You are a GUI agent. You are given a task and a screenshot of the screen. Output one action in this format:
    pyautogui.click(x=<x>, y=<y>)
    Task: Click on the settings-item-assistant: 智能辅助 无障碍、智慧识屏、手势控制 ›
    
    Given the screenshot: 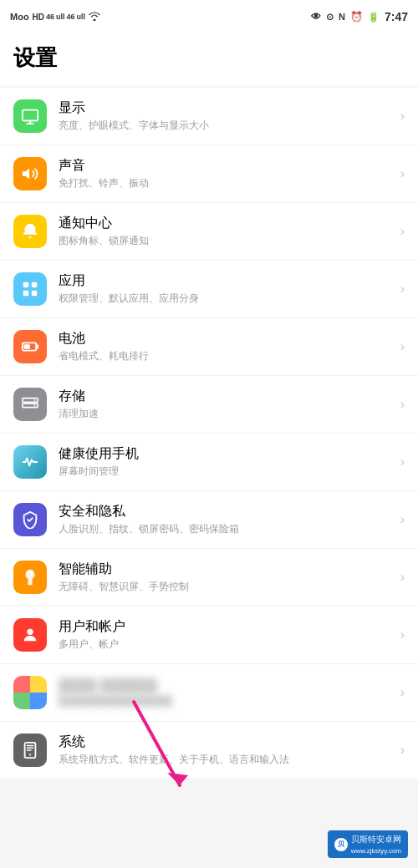 What is the action you would take?
    pyautogui.click(x=209, y=578)
    